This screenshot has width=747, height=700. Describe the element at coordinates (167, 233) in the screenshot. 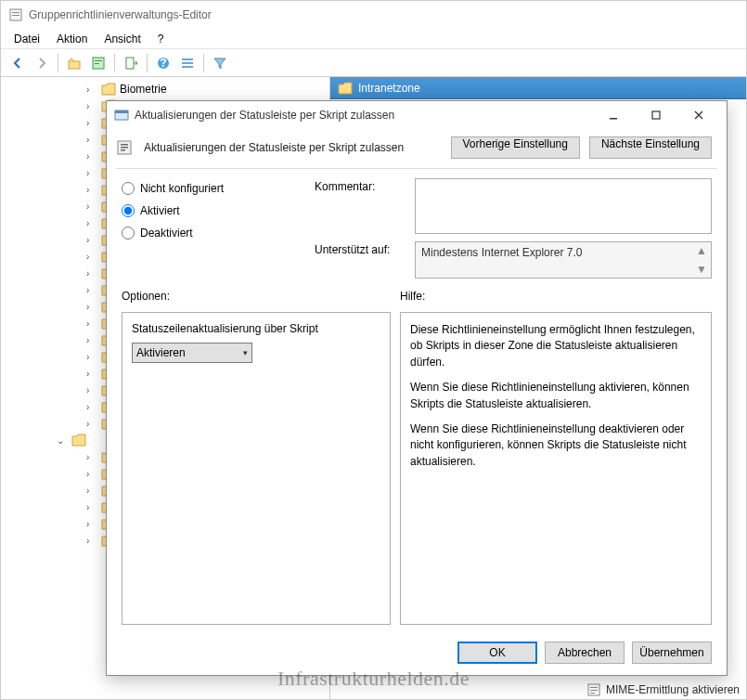

I see `radio-label: Deaktiviert` at that location.